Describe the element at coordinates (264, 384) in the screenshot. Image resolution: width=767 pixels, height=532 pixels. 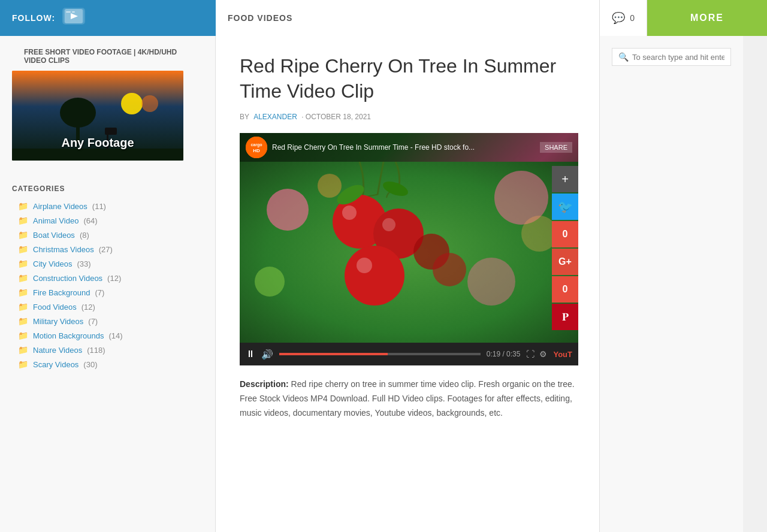
I see `description-label: Description:` at that location.